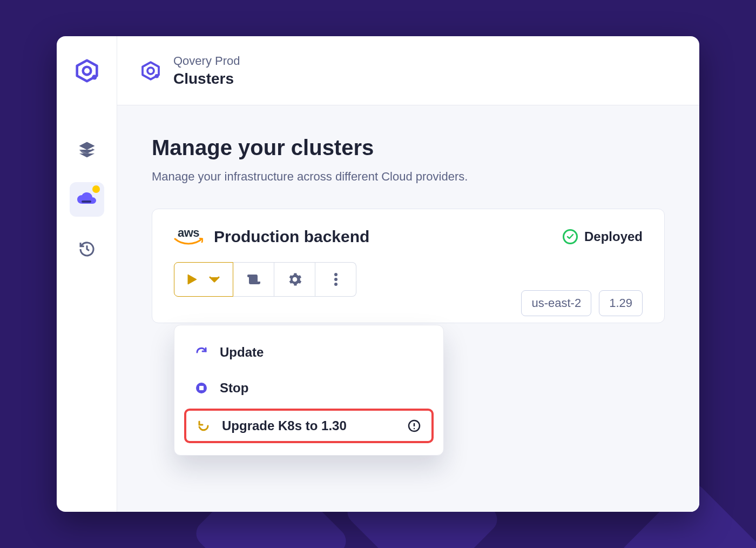  I want to click on page-subtitle: Manage your infrastructure across differ…, so click(408, 177).